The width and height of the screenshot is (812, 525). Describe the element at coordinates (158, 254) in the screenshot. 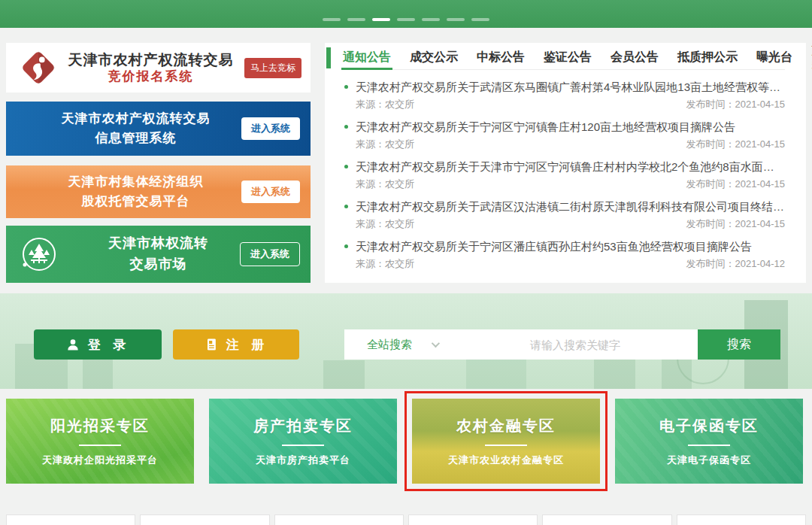

I see `forest-rights-banner: 天津市林权流转 交易市场 进入系统` at that location.